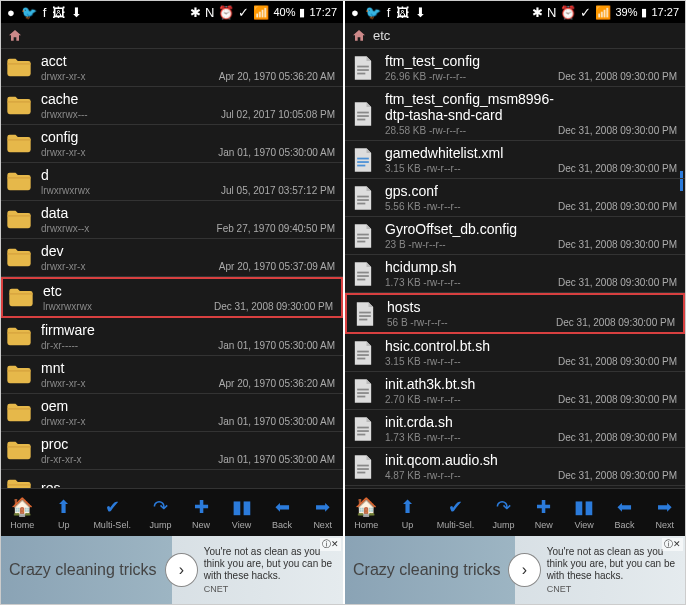  Describe the element at coordinates (515, 314) in the screenshot. I see `file-row: hosts56 B -rw-r--r--Dec 31, 2008 09:30:0…` at that location.